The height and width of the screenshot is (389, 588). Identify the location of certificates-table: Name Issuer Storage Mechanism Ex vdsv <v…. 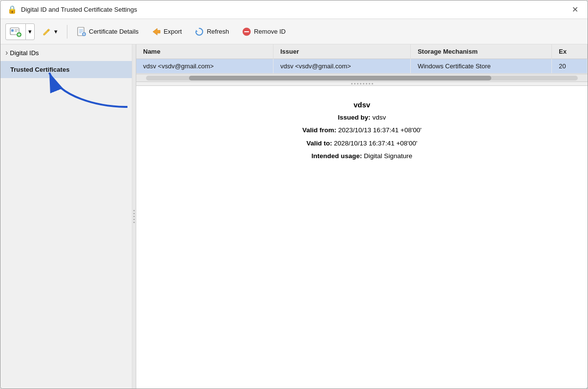
(362, 59).